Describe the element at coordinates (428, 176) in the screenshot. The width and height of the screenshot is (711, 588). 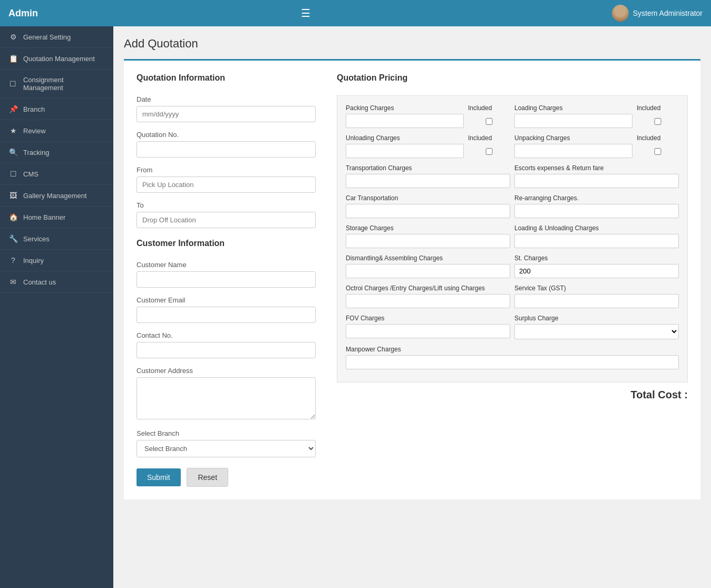
I see `transportation-charges-cell: Transportation Charges` at that location.